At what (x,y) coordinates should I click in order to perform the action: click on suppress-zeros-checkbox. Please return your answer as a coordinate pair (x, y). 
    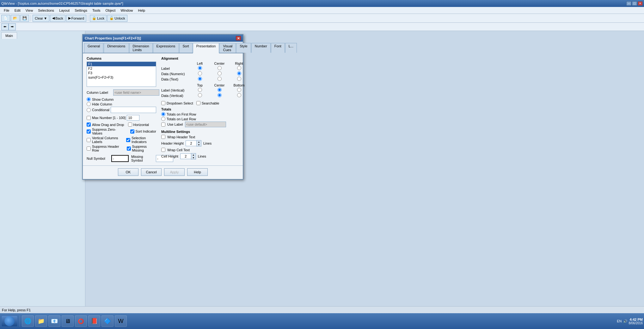
    Looking at the image, I should click on (89, 131).